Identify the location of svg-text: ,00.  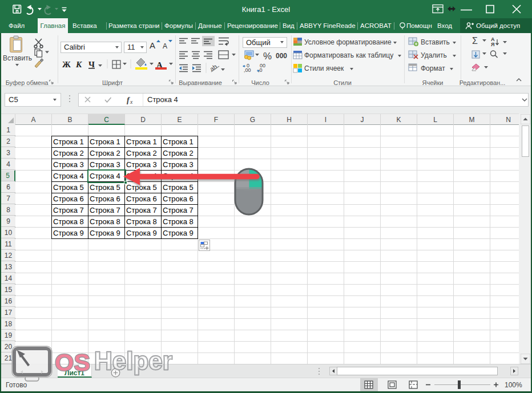
(248, 70).